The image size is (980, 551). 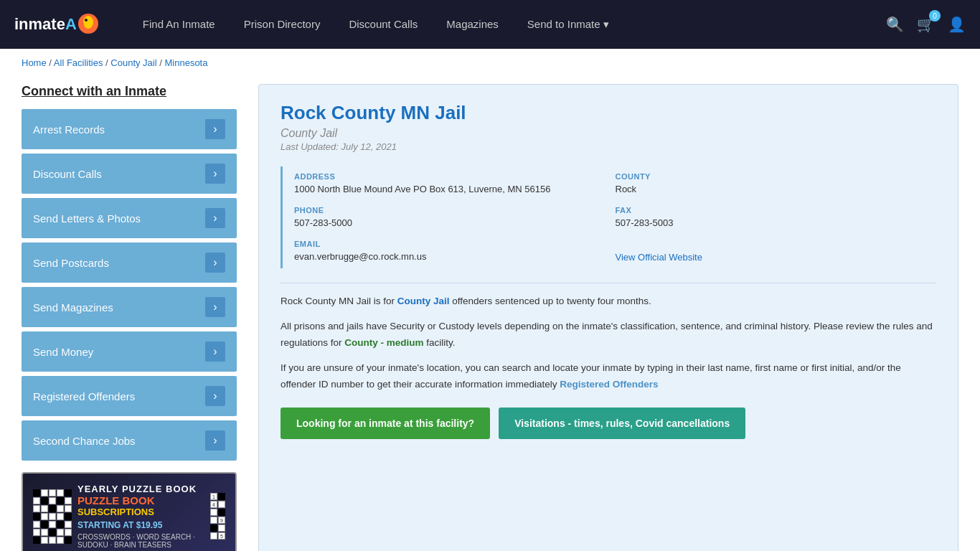 What do you see at coordinates (141, 489) in the screenshot?
I see `ad-title-yearly: YEARLY PUZZLE BOOK` at bounding box center [141, 489].